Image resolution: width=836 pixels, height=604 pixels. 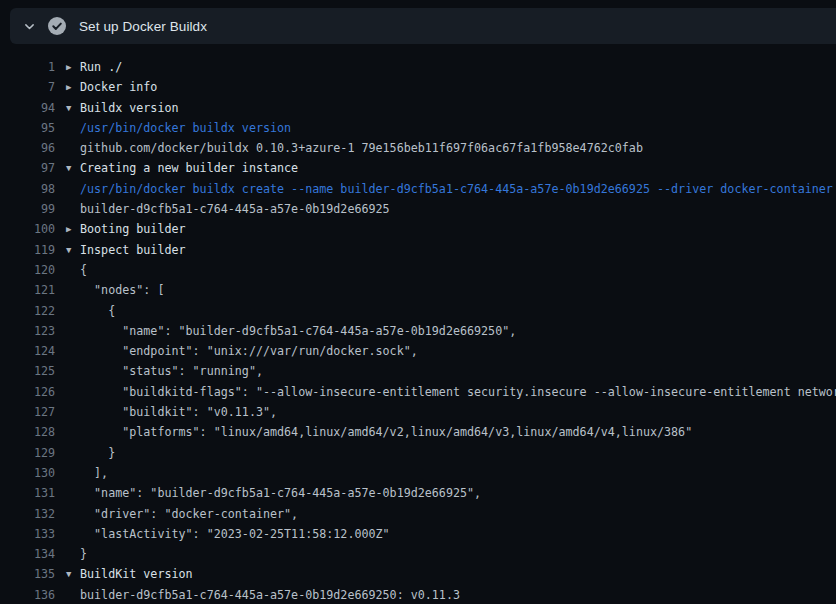 What do you see at coordinates (418, 331) in the screenshot?
I see `log-row: 123 "name": "builder-d9cfb5a1-c764-445a-…` at bounding box center [418, 331].